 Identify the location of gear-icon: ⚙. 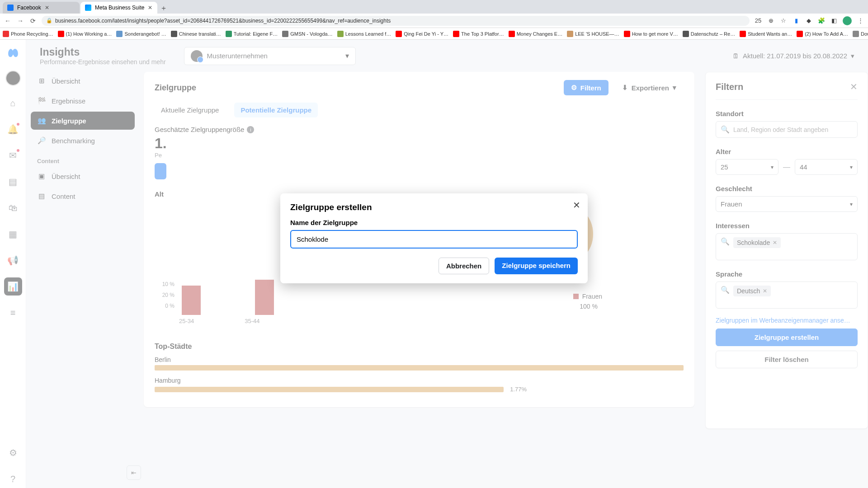
(13, 453).